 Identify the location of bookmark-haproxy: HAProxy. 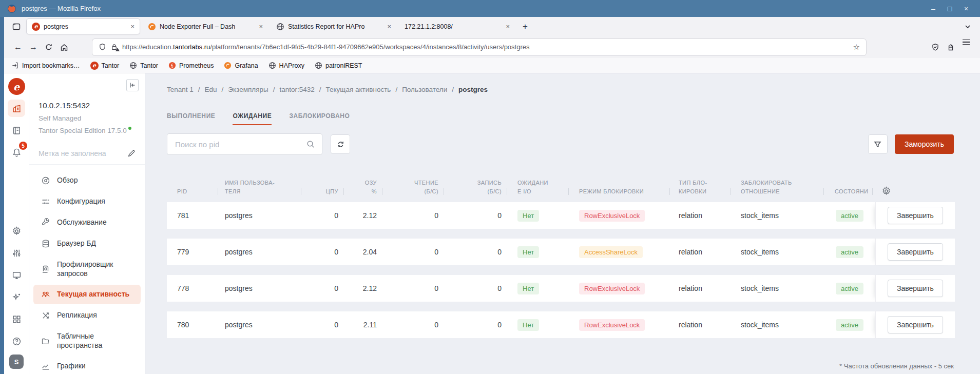
(286, 66).